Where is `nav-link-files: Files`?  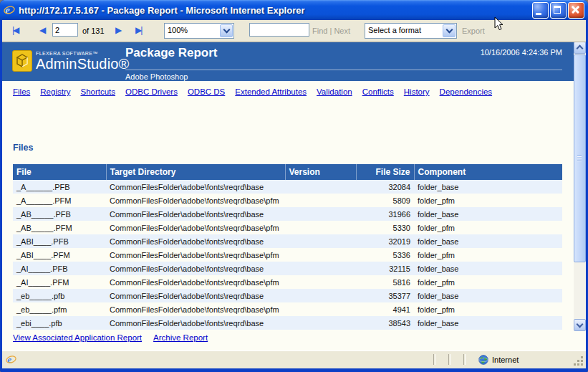
nav-link-files: Files is located at coordinates (21, 92).